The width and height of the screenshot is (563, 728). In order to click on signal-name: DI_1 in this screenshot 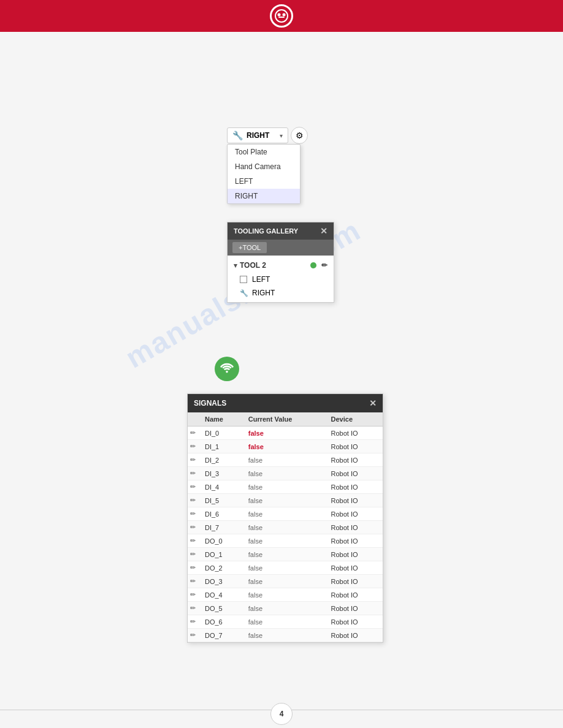, I will do `click(222, 447)`.